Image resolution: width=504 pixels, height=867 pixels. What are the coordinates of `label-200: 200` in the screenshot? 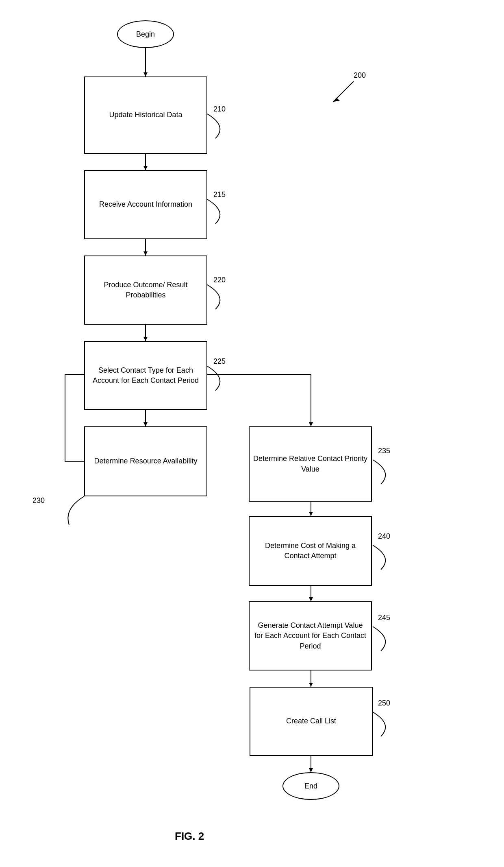 It's located at (360, 76).